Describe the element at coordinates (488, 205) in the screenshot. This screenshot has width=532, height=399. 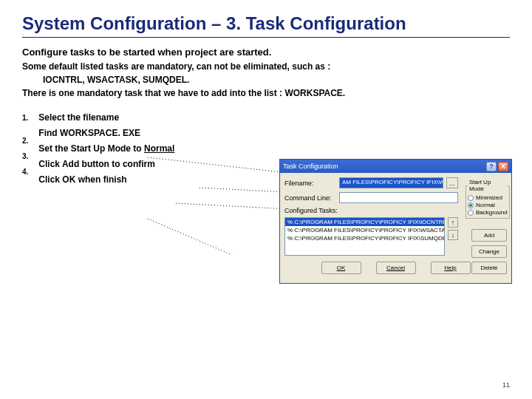
I see `radio-normal: Normal` at that location.